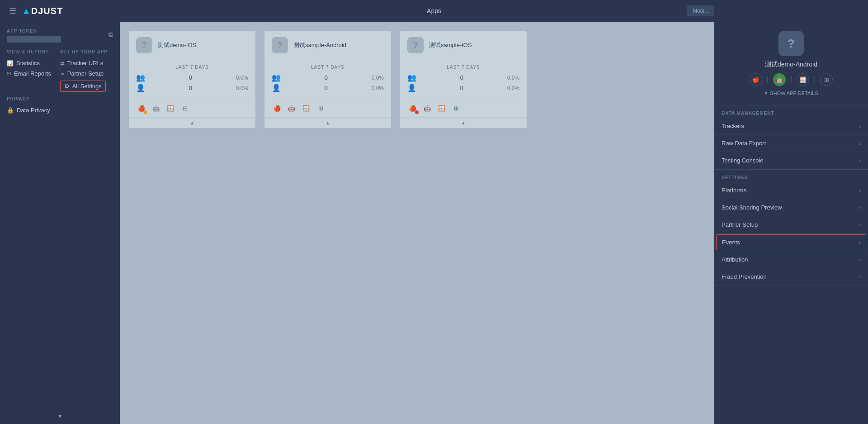 The width and height of the screenshot is (868, 424). Describe the element at coordinates (328, 80) in the screenshot. I see `app-card-android: ? 测试sample-Android LAST 7 DAYS 👥 0 0.0% …` at that location.